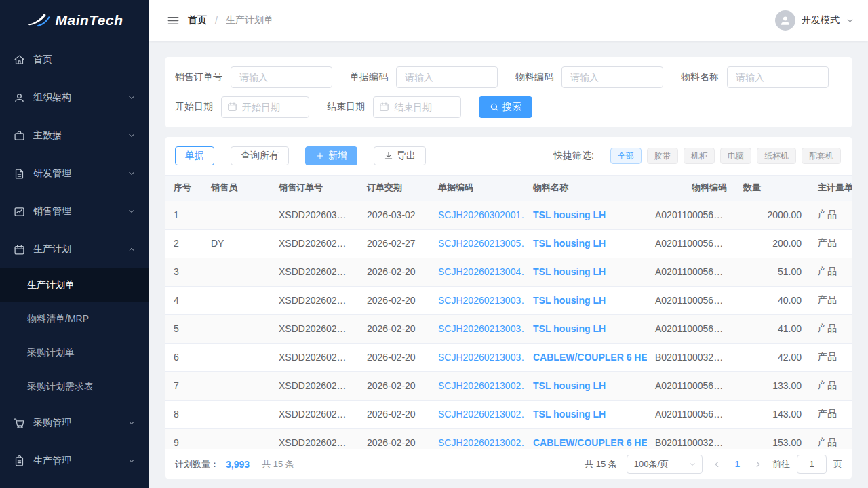  I want to click on goto-page-input, so click(812, 464).